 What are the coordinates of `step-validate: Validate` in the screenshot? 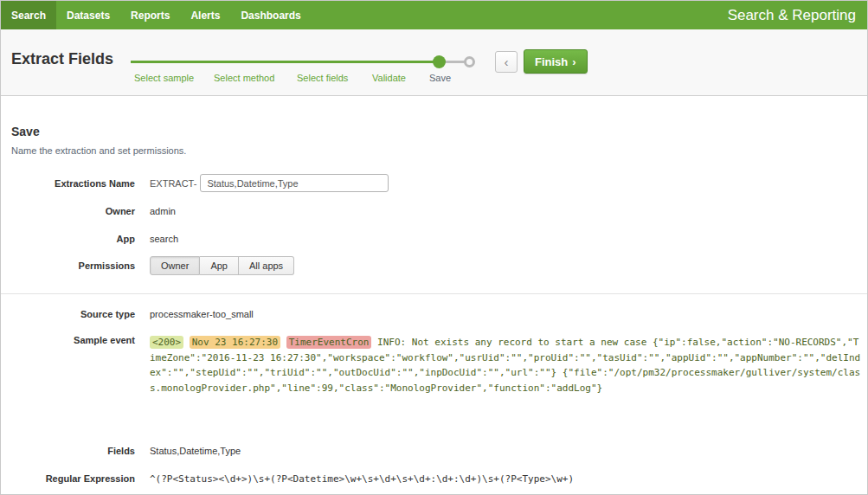 It's located at (389, 78).